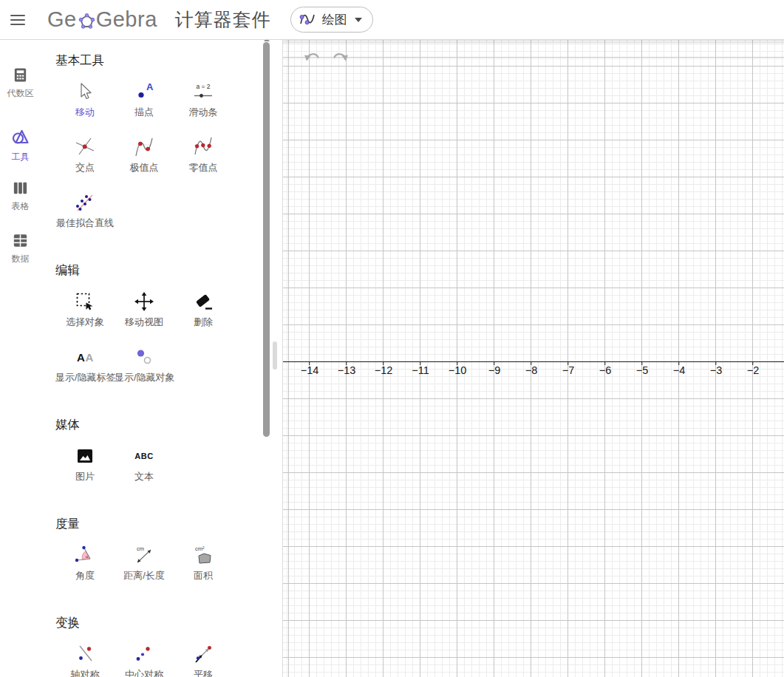 The image size is (784, 677). Describe the element at coordinates (203, 92) in the screenshot. I see `slider-icon: a = 2` at that location.